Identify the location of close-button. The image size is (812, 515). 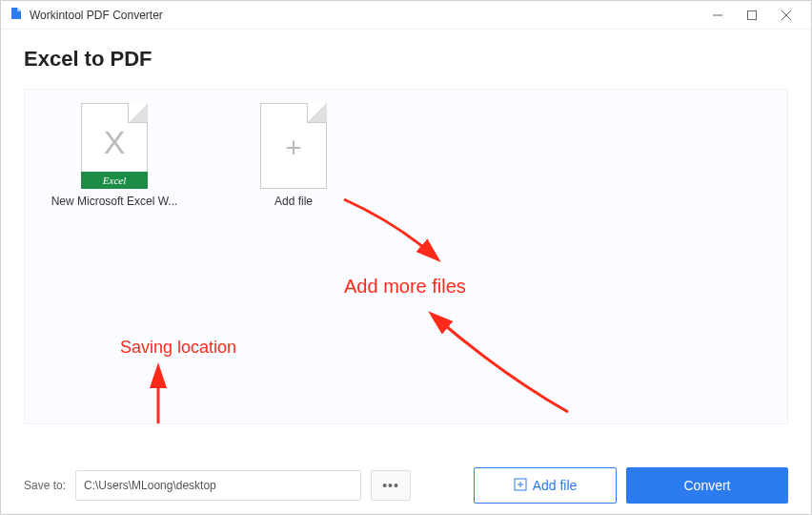
(786, 15).